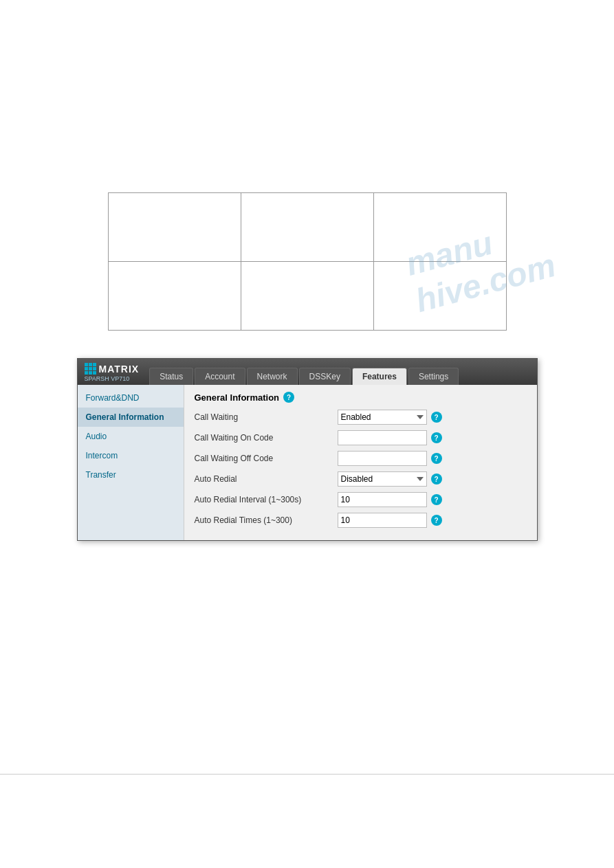 The height and width of the screenshot is (868, 614). I want to click on logo-area: MATRIX SPARSH VP710, so click(112, 374).